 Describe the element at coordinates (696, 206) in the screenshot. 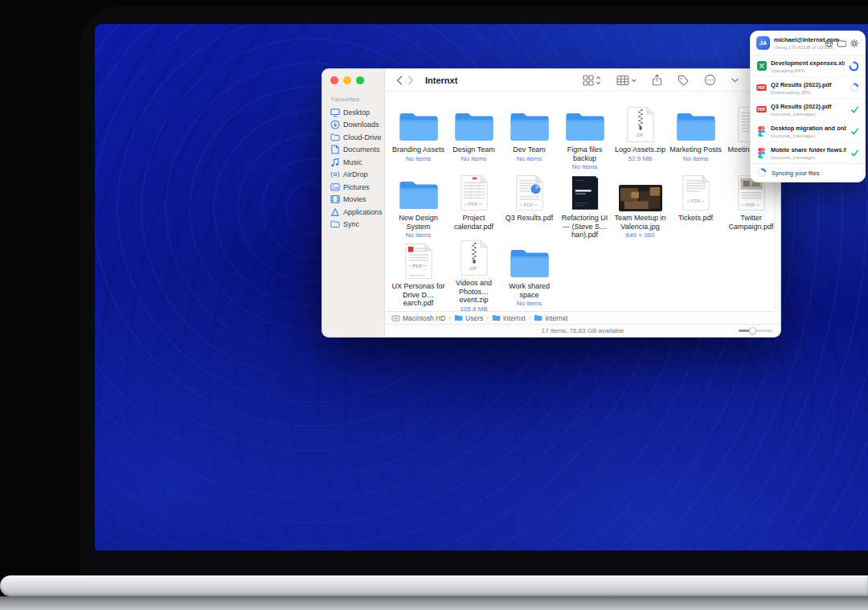

I see `file-item-tickets-pdf: PDF Tickets.pdf` at that location.